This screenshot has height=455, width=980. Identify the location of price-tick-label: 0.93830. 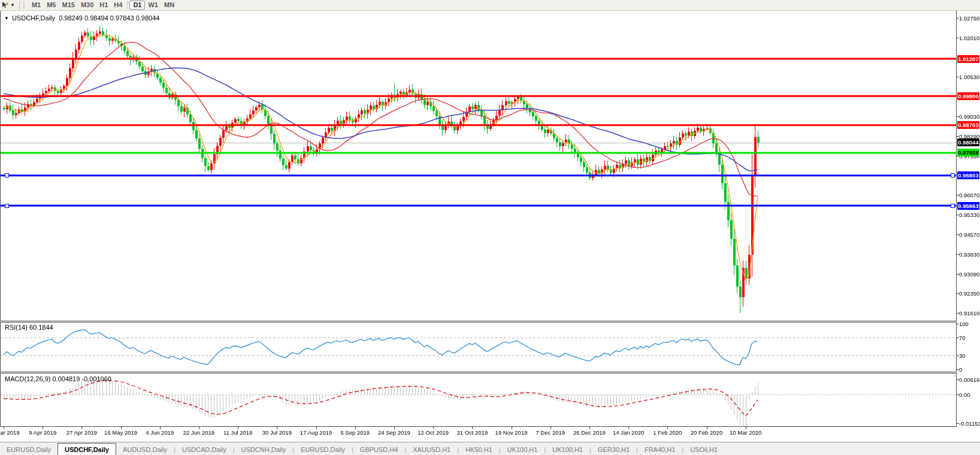
(969, 254).